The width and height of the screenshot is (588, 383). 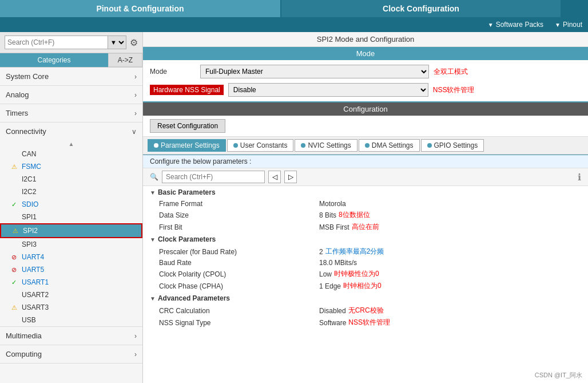 What do you see at coordinates (153, 192) in the screenshot?
I see `triangle-down-basic: ▼` at bounding box center [153, 192].